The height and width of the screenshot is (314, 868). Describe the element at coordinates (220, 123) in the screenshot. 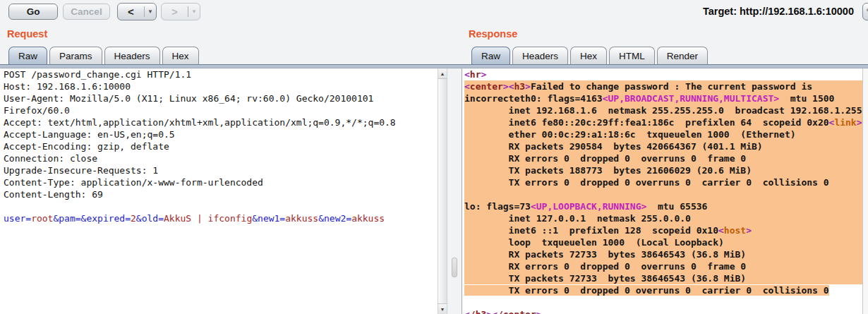

I see `code-line: Accept: text/html,application/xhtml+xml,…` at that location.